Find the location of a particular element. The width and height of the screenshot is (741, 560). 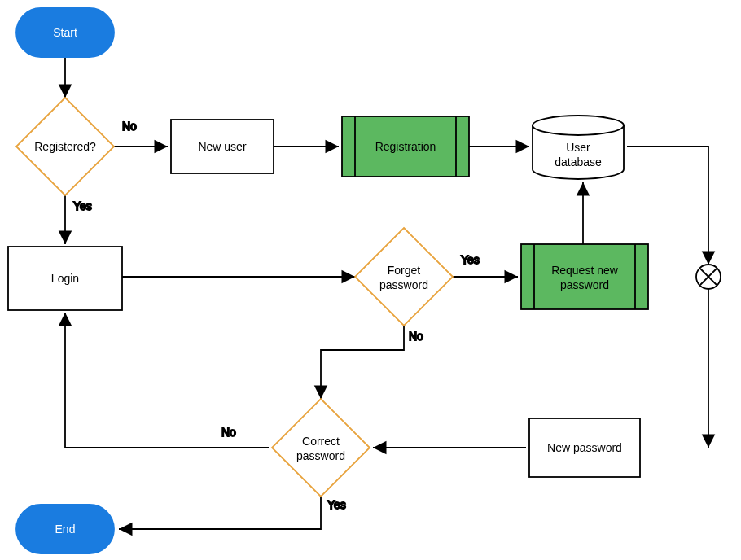

user-db-label-2: database is located at coordinates (578, 162).